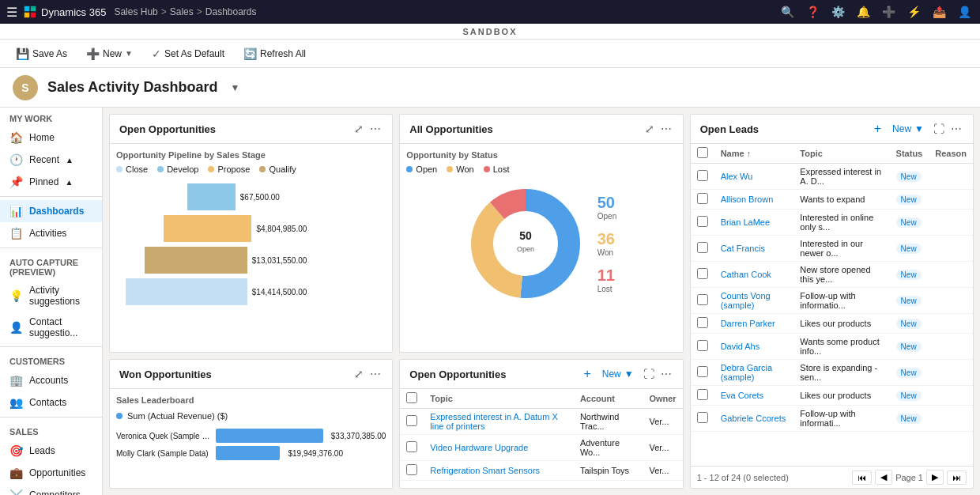 The width and height of the screenshot is (980, 495). What do you see at coordinates (737, 176) in the screenshot?
I see `name-link: Alex Wu` at bounding box center [737, 176].